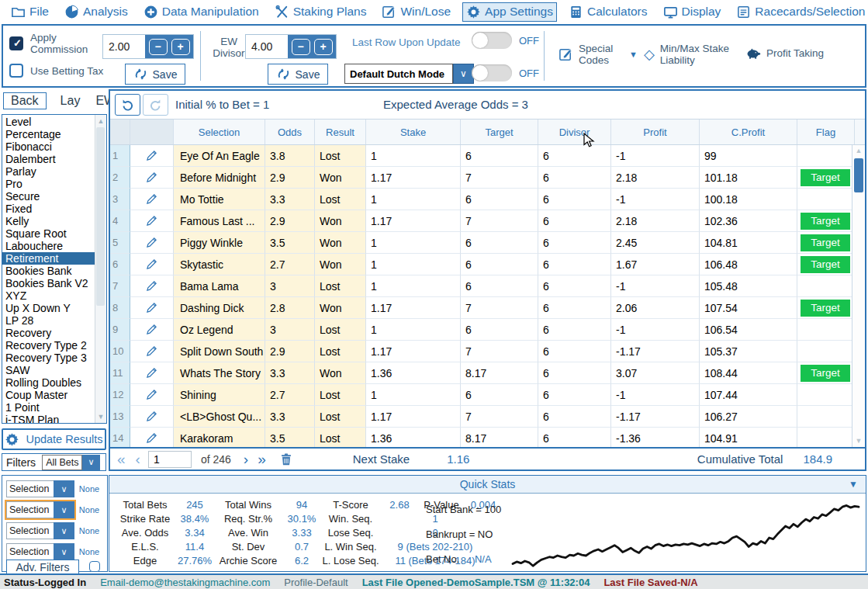 The width and height of the screenshot is (868, 589). I want to click on column-header-odds: Odds, so click(290, 132).